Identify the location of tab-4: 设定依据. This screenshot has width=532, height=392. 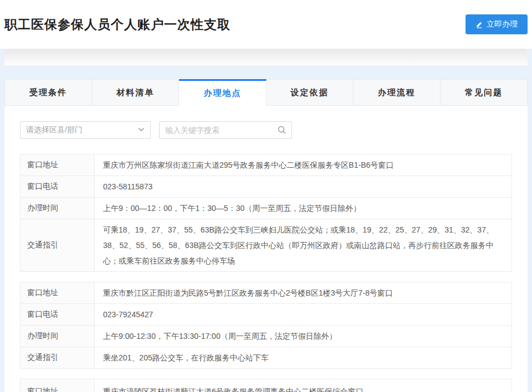
(310, 92).